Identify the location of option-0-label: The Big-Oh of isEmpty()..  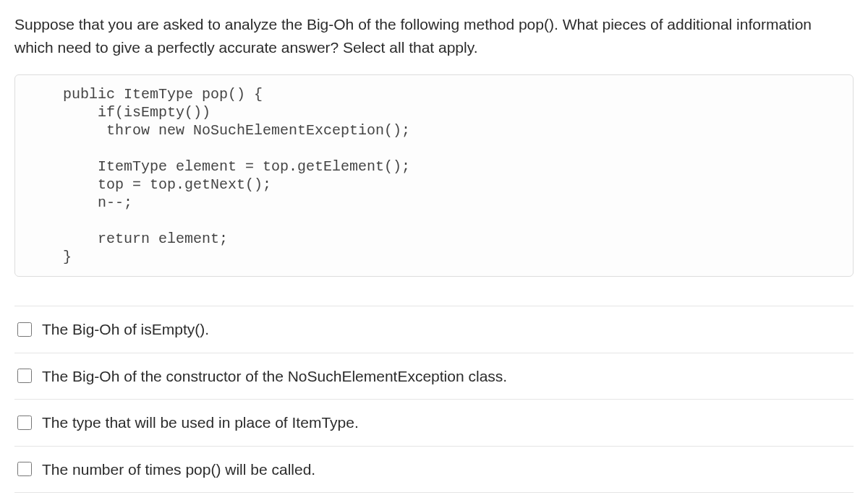
(446, 330).